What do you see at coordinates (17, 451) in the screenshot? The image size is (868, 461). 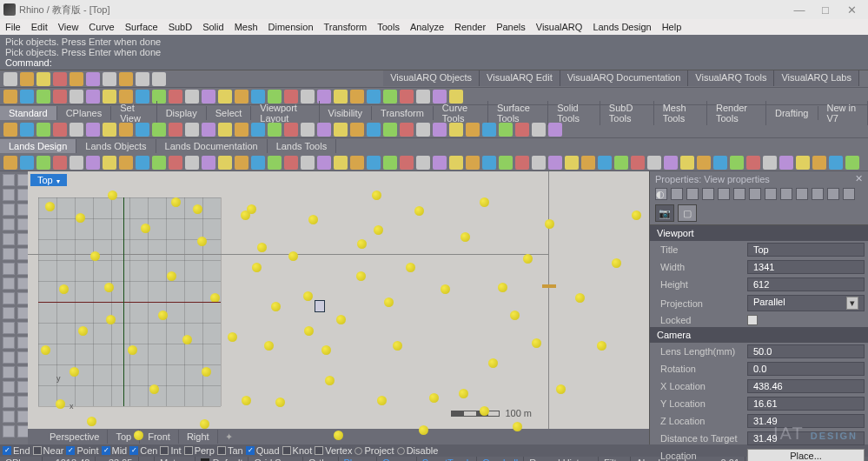 I see `osnap-end: End` at bounding box center [17, 451].